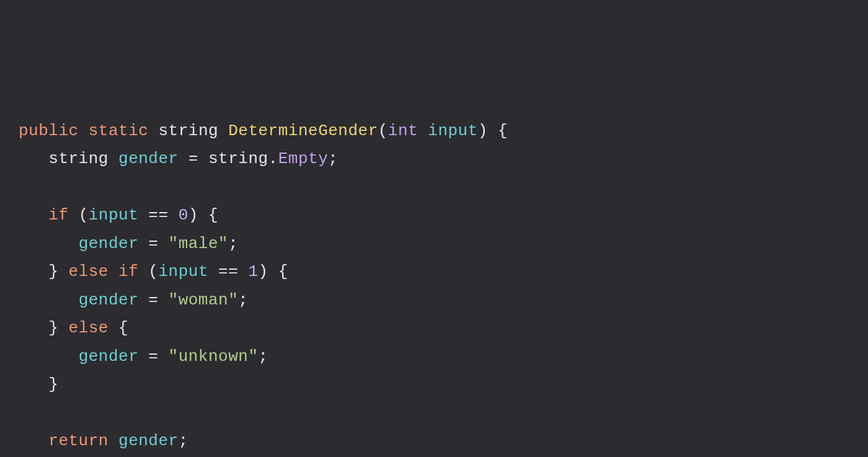  I want to click on code-line: gender = "unknown";, so click(434, 357).